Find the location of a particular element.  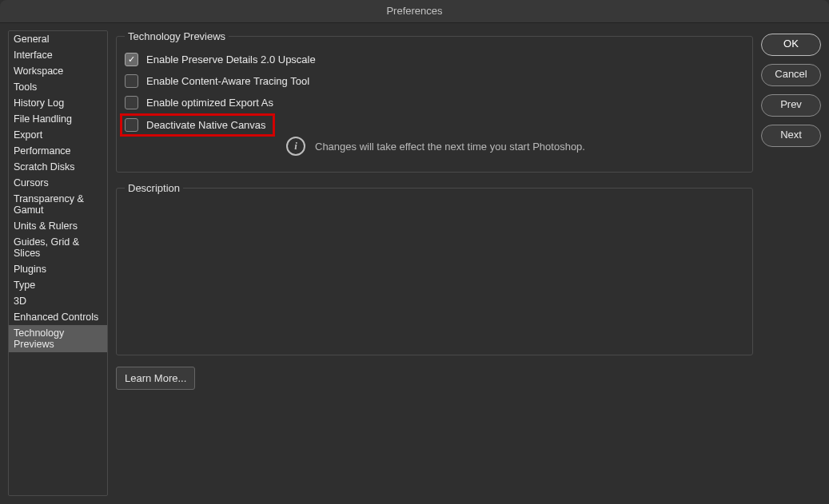

sidebar-item-export: Export is located at coordinates (58, 135).